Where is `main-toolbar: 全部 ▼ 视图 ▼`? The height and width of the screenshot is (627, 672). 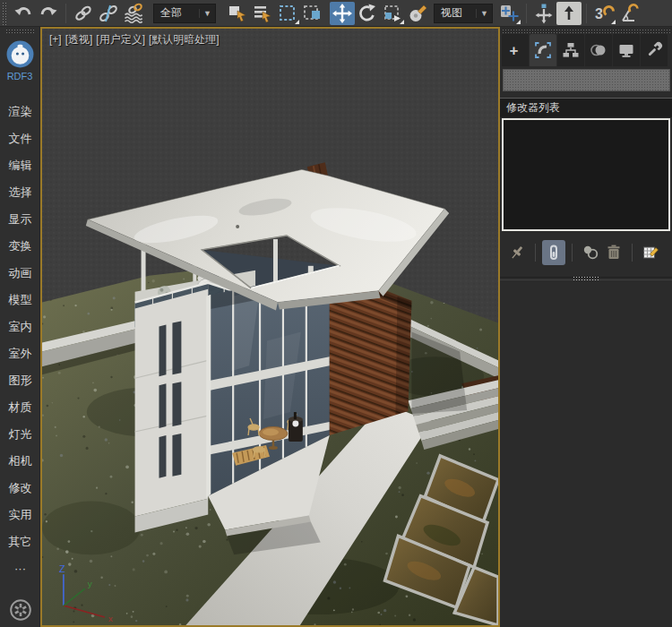
main-toolbar: 全部 ▼ 视图 ▼ is located at coordinates (336, 13).